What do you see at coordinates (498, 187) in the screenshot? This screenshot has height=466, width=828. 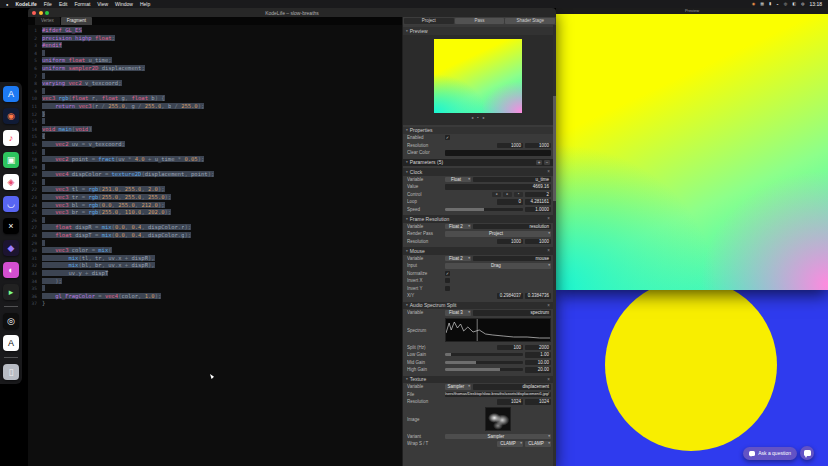 I see `value-field: 4669.16` at bounding box center [498, 187].